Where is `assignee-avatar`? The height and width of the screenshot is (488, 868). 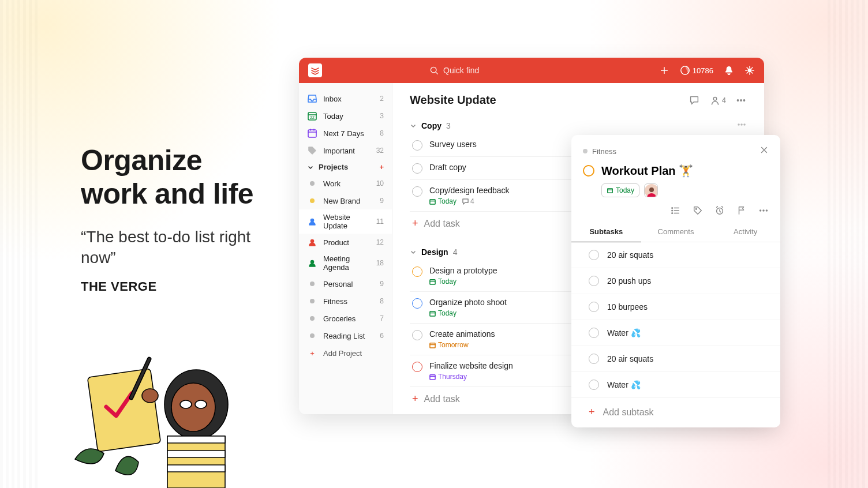 assignee-avatar is located at coordinates (651, 190).